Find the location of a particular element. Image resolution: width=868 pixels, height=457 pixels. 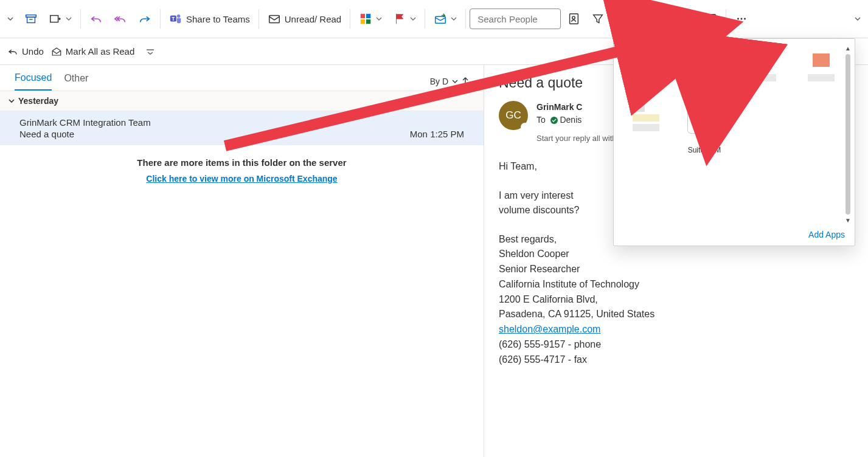

app-item-suitecrm: GM <>SuiteCRM is located at coordinates (704, 128).